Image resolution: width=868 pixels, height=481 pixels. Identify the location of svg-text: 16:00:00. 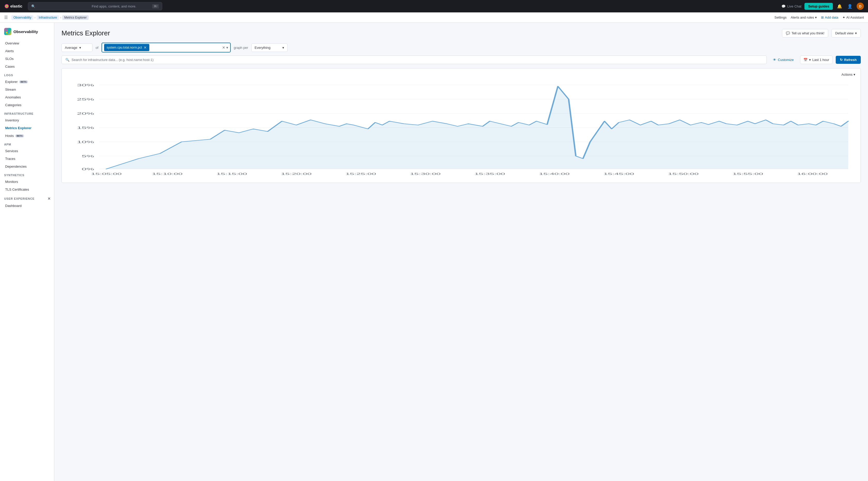
(812, 174).